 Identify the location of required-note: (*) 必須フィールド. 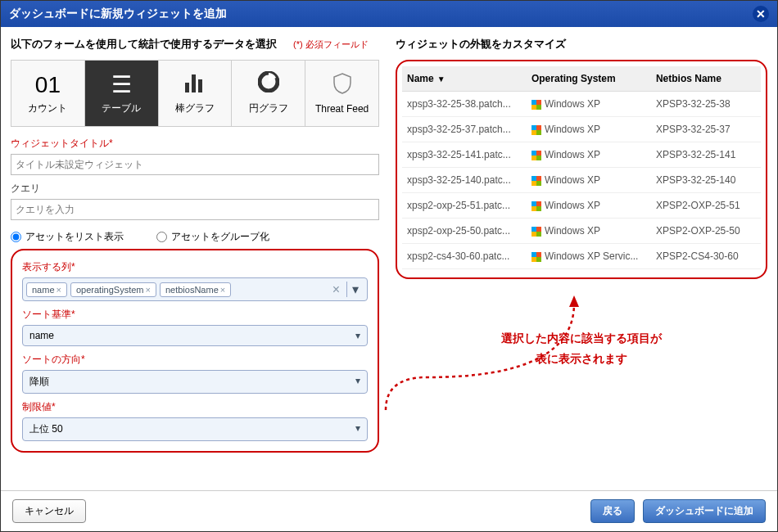
(331, 44).